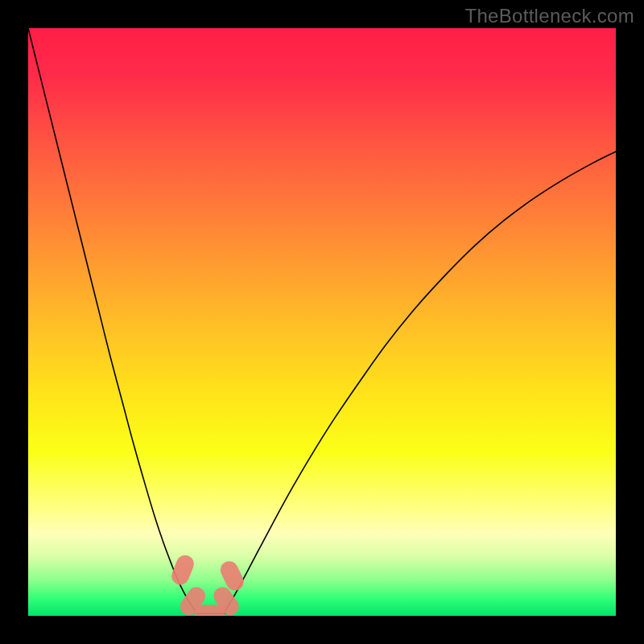 Image resolution: width=644 pixels, height=644 pixels. What do you see at coordinates (549, 16) in the screenshot?
I see `watermark-text: TheBottleneck.com` at bounding box center [549, 16].